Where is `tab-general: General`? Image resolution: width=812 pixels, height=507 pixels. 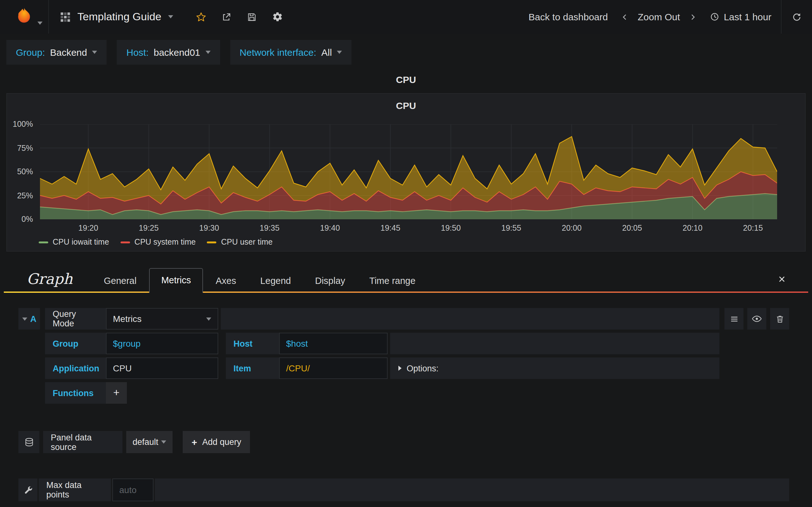 tab-general: General is located at coordinates (120, 281).